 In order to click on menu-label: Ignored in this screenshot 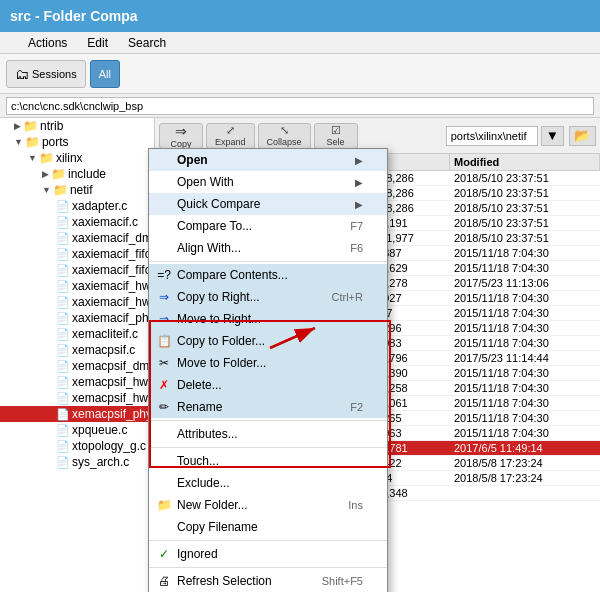, I will do `click(198, 554)`.